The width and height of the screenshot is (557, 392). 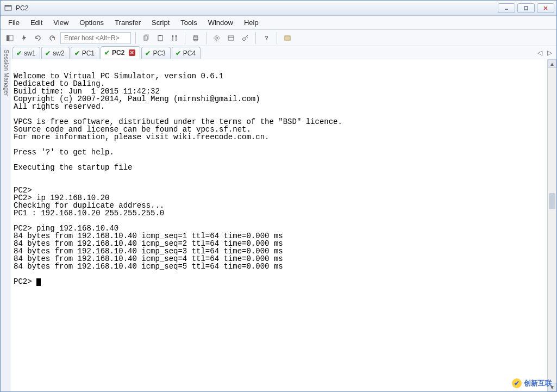 What do you see at coordinates (546, 8) in the screenshot?
I see `close-button` at bounding box center [546, 8].